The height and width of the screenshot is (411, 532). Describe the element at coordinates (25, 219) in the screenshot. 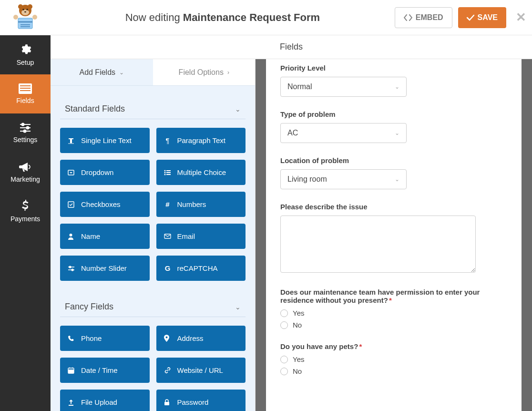

I see `nav-label: Payments` at that location.